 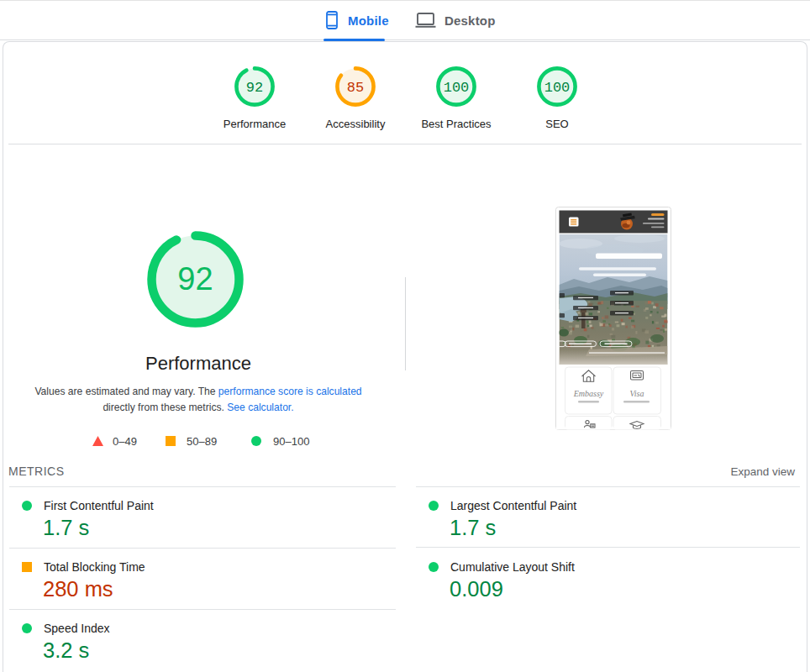 I want to click on svg-text: 85, so click(x=355, y=87).